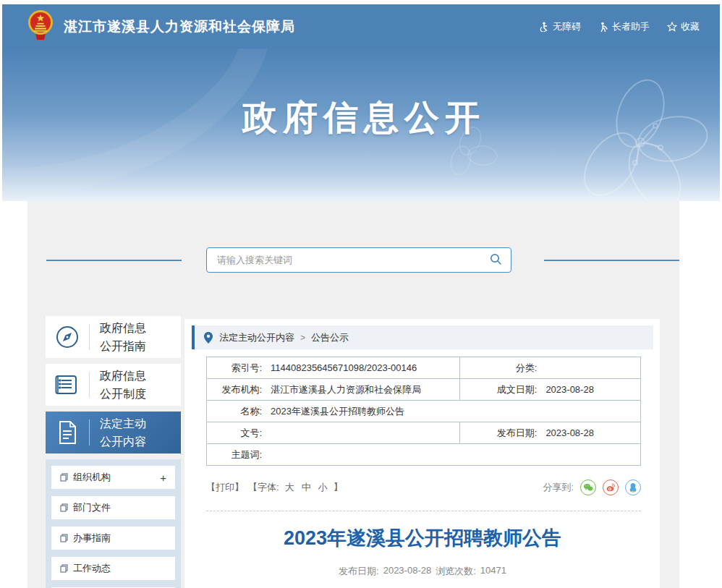 Image resolution: width=722 pixels, height=588 pixels. I want to click on national-emblem-logo, so click(41, 27).